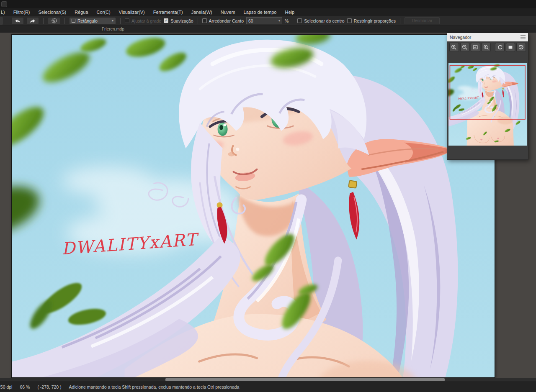 This screenshot has width=536, height=392. What do you see at coordinates (182, 21) in the screenshot?
I see `antialias-label: Suavização` at bounding box center [182, 21].